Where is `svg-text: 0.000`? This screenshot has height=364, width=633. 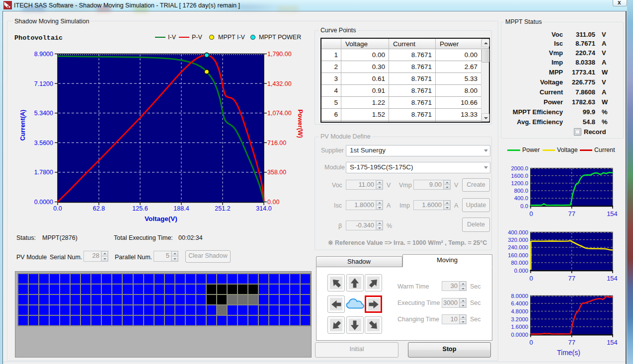 svg-text: 0.000 is located at coordinates (521, 271).